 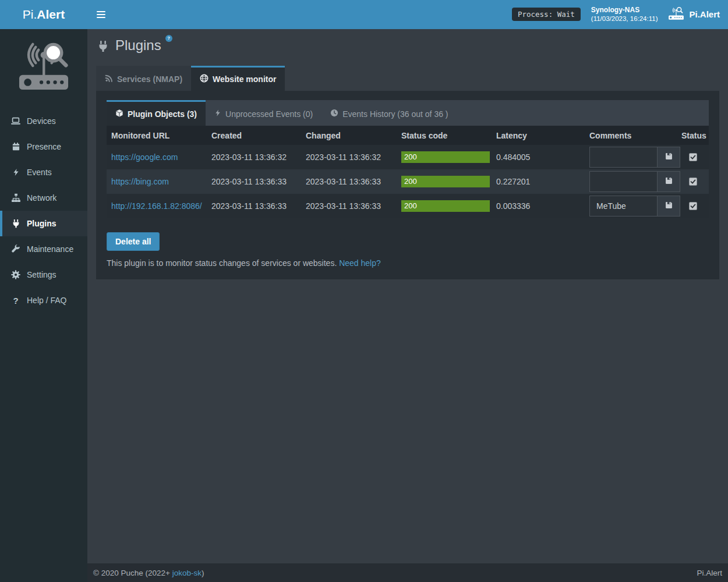 I want to click on column-header-changed: Changed, so click(x=349, y=135).